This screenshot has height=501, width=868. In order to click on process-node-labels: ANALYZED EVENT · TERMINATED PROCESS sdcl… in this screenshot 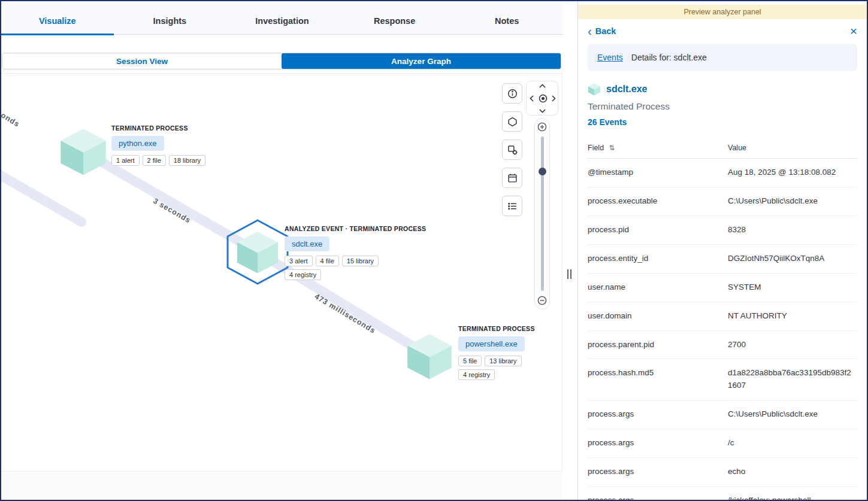, I will do `click(355, 253)`.